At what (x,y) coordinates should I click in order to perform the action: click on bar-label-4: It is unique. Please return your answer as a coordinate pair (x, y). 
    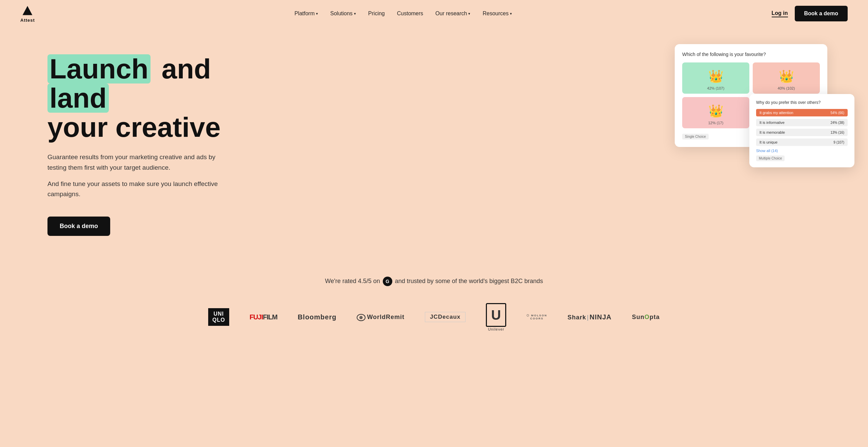
    Looking at the image, I should click on (768, 142).